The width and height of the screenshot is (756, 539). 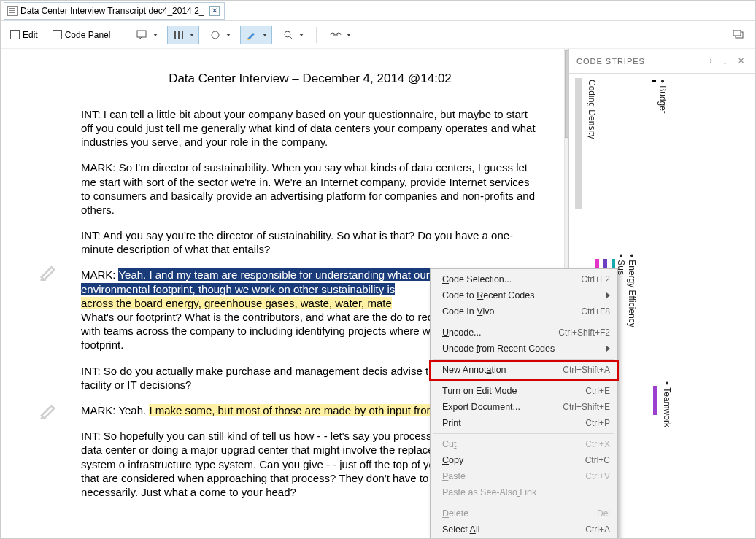 I want to click on menu-shortcut: Ctrl+P, so click(x=598, y=423).